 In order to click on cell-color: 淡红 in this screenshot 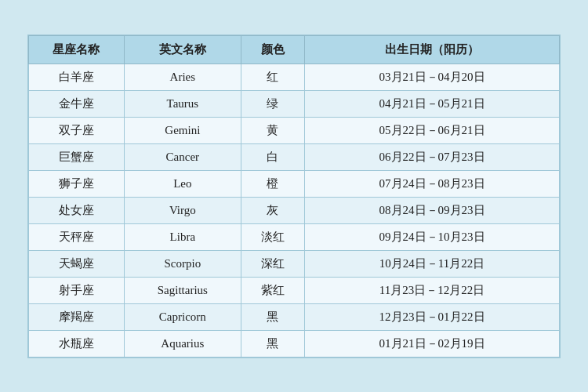, I will do `click(273, 237)`.